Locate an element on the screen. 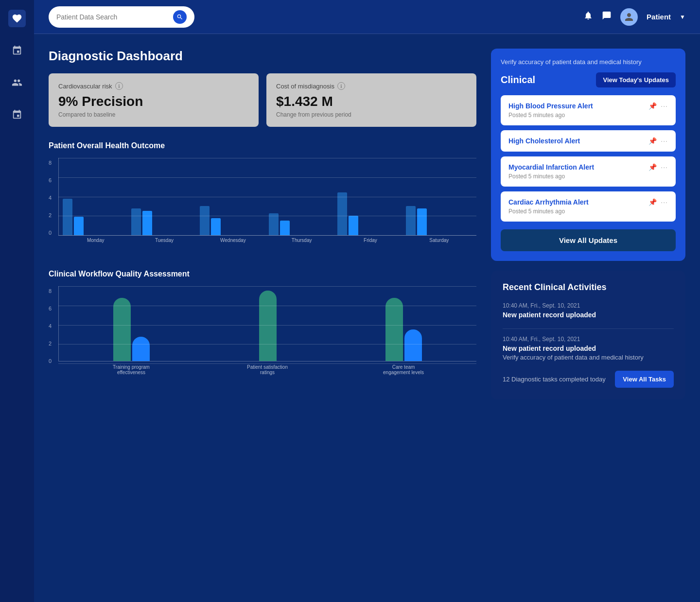 The width and height of the screenshot is (700, 602). health-bar-chart is located at coordinates (267, 197).